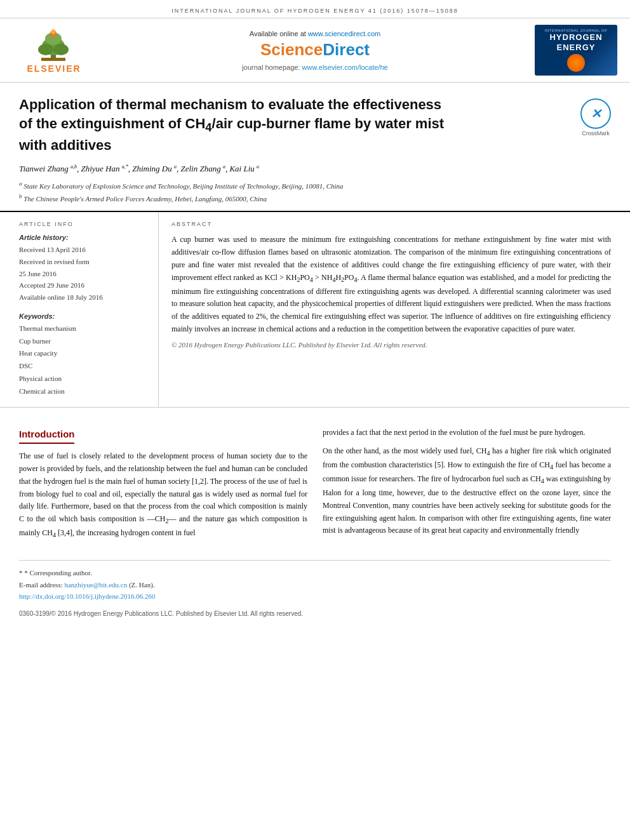  Describe the element at coordinates (315, 616) in the screenshot. I see `copyright-footer: 0360-3199/© 2016 Hydrogen Energy Publica…` at that location.